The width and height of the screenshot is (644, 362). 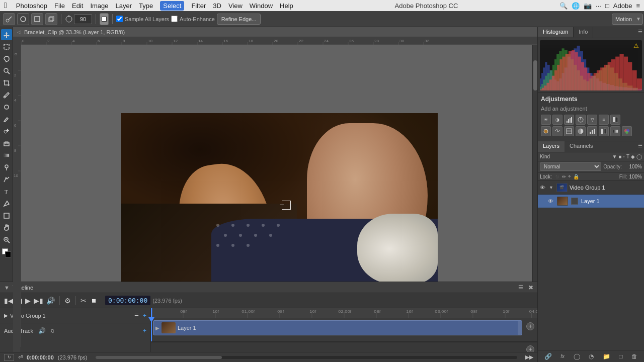 I want to click on layer-eye-icon: 👁, so click(x=551, y=201).